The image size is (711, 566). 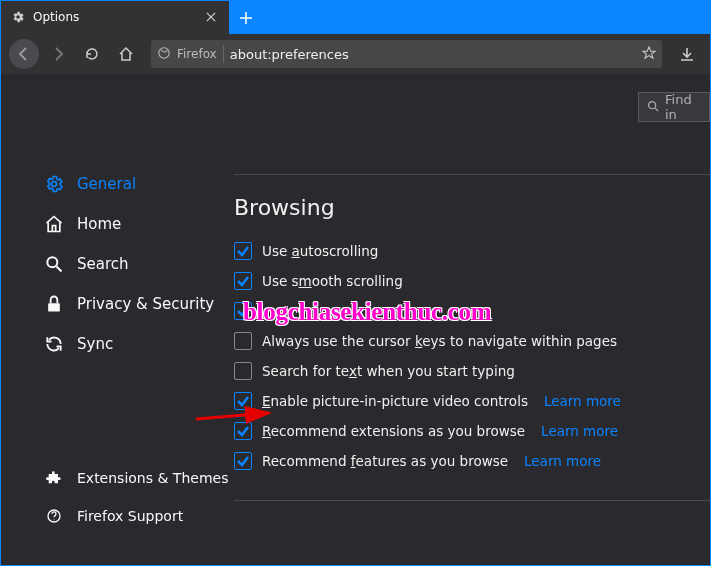 What do you see at coordinates (54, 264) in the screenshot?
I see `search-icon` at bounding box center [54, 264].